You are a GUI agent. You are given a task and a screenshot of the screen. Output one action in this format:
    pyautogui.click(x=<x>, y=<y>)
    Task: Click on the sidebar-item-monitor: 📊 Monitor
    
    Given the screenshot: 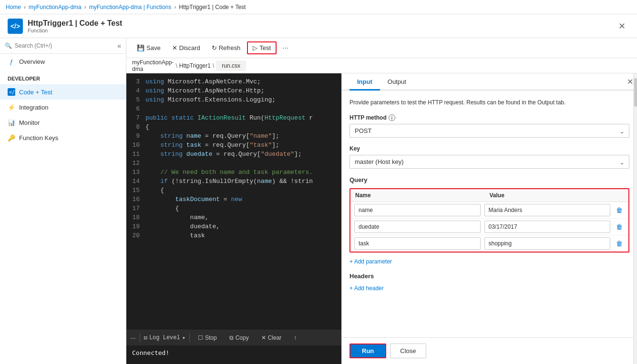 What is the action you would take?
    pyautogui.click(x=63, y=122)
    